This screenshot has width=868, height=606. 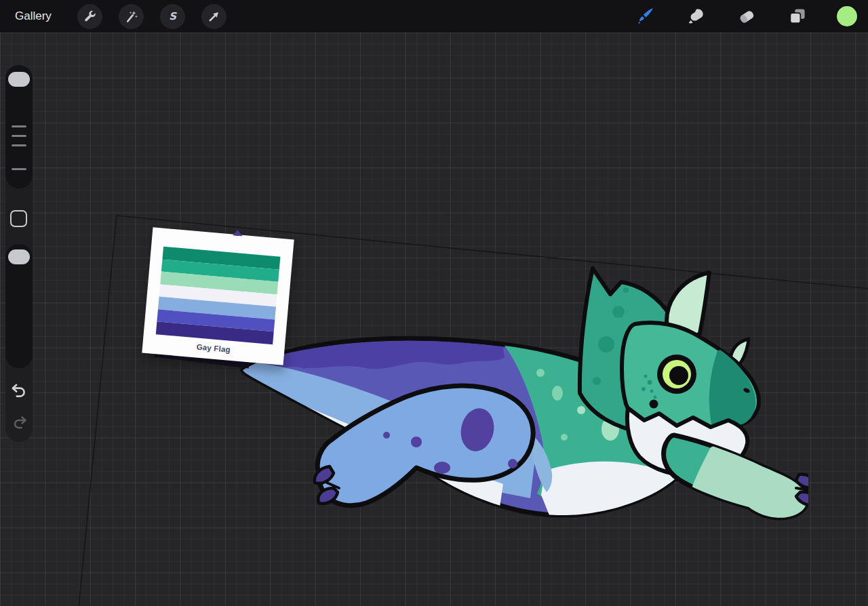 I want to click on flag-stripes, so click(x=218, y=296).